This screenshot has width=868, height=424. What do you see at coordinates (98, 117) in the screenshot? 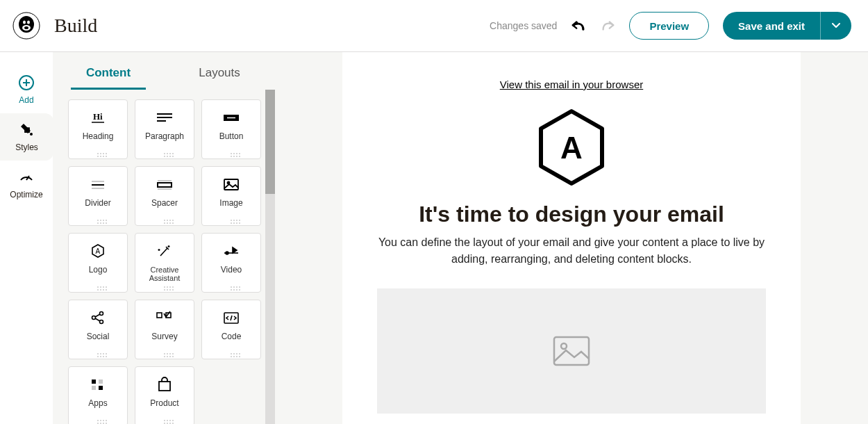
I see `heading-icon: Hi` at bounding box center [98, 117].